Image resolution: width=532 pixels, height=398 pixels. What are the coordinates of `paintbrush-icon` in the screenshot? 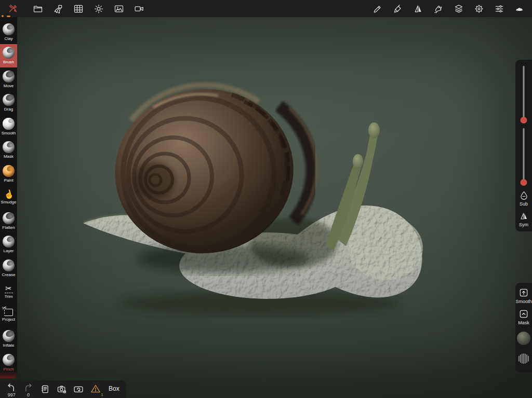 It's located at (398, 9).